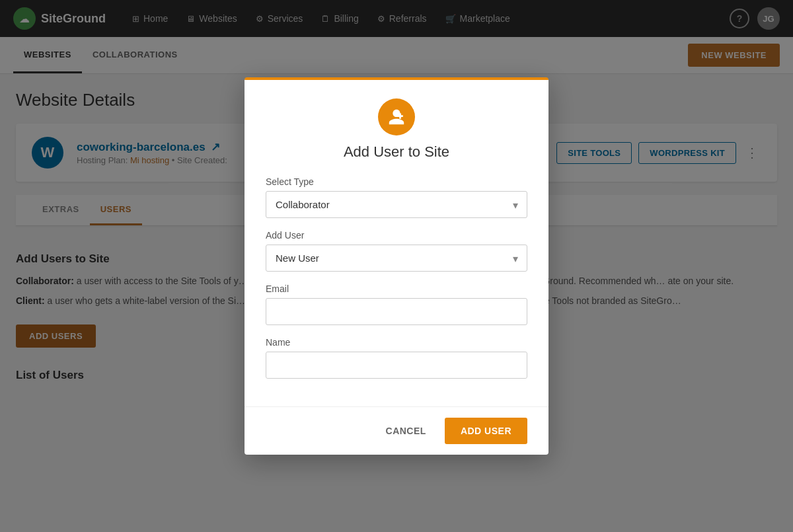 This screenshot has height=532, width=793. Describe the element at coordinates (397, 342) in the screenshot. I see `name-label: Name` at that location.